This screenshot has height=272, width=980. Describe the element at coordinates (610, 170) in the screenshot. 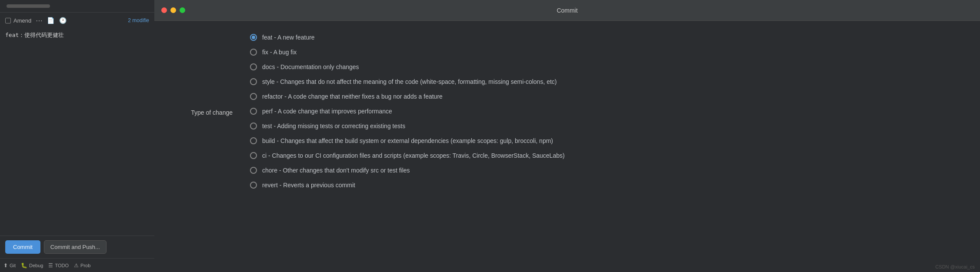

I see `radio-option-chore: chore - Other changes that don't modify …` at that location.